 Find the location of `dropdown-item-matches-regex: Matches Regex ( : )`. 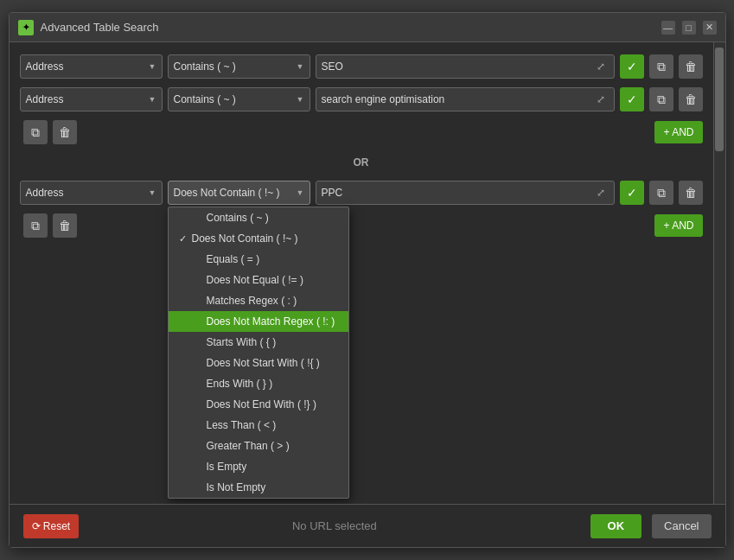

dropdown-item-matches-regex: Matches Regex ( : ) is located at coordinates (258, 301).